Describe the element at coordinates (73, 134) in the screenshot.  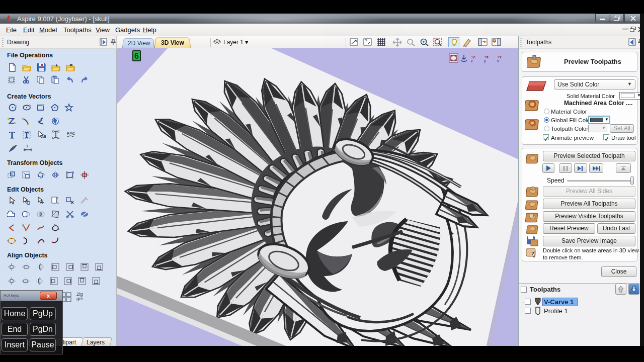
I see `svg-text: C` at that location.